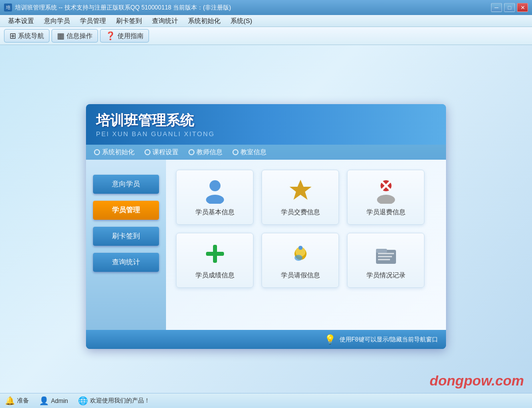 This screenshot has height=408, width=532. Describe the element at coordinates (54, 400) in the screenshot. I see `status-user: 👤 Admin` at that location.